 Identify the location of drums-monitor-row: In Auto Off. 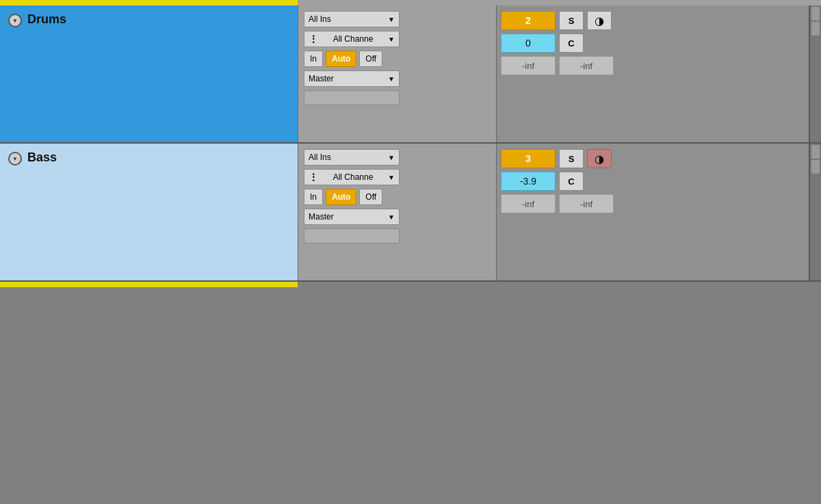
(397, 59).